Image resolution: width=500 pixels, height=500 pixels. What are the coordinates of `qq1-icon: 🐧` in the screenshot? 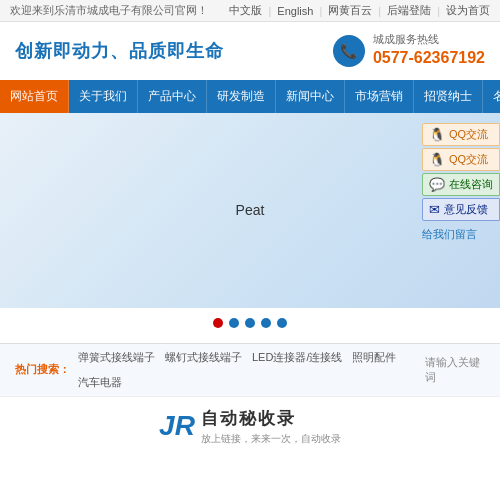 It's located at (437, 134).